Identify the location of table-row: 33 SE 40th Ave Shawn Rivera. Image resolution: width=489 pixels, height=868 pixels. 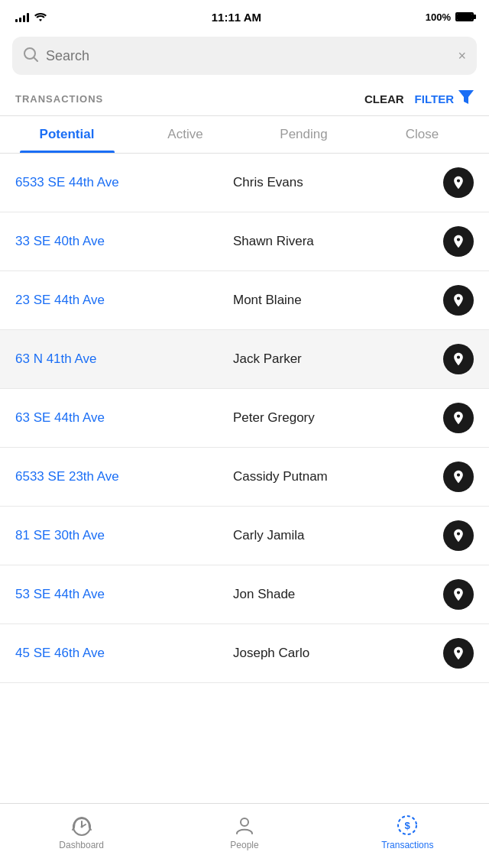
(244, 241).